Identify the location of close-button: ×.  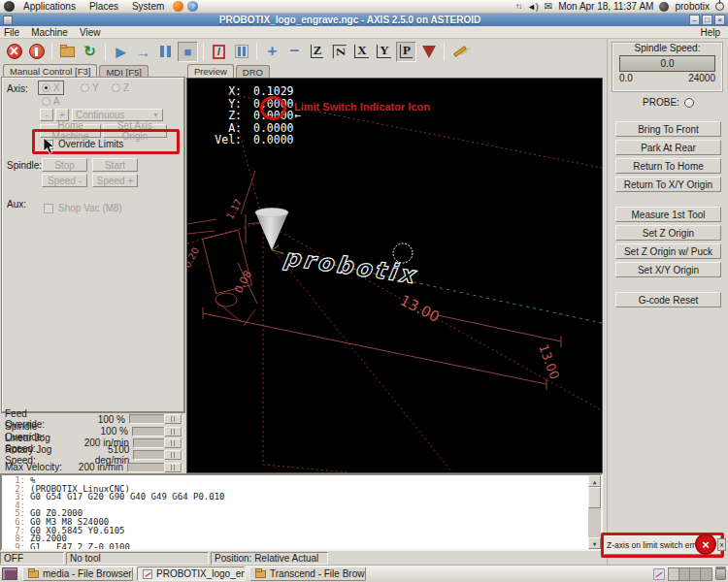
(720, 19).